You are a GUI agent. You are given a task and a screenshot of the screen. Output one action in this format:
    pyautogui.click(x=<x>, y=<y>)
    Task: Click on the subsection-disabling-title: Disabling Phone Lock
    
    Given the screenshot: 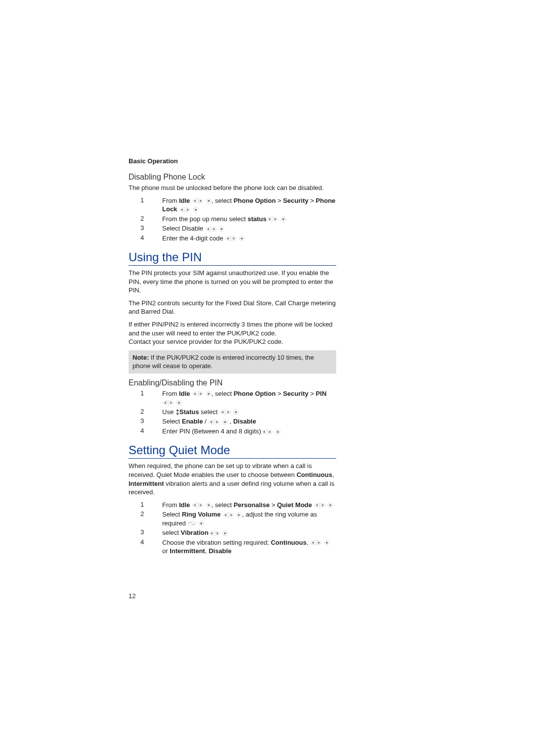 What is the action you would take?
    pyautogui.click(x=232, y=177)
    